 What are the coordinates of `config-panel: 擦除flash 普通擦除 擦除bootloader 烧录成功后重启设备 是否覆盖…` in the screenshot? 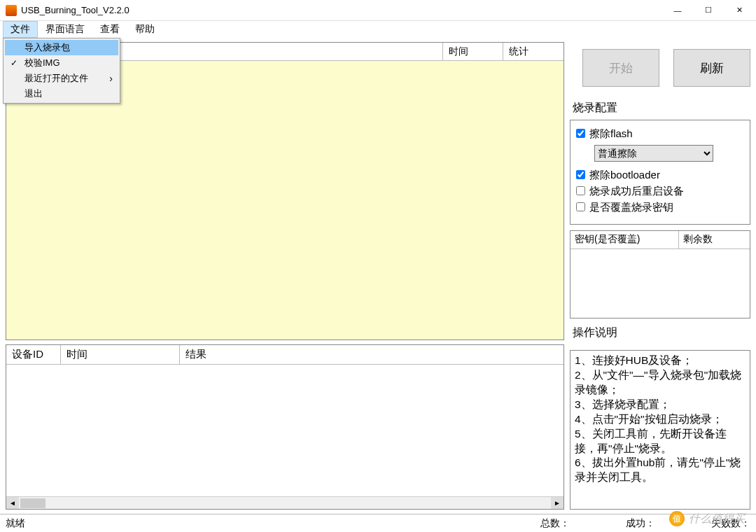 It's located at (660, 172).